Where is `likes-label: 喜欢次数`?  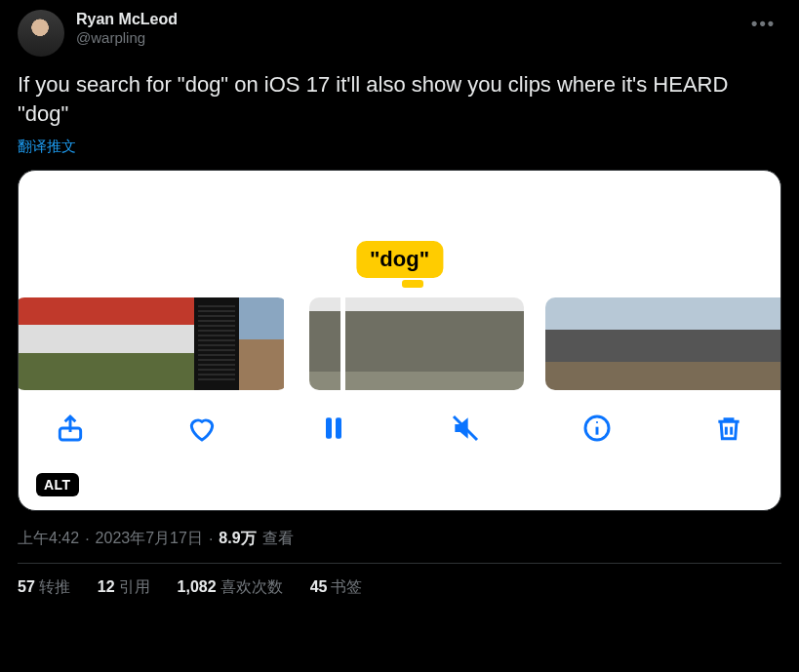 likes-label: 喜欢次数 is located at coordinates (252, 587).